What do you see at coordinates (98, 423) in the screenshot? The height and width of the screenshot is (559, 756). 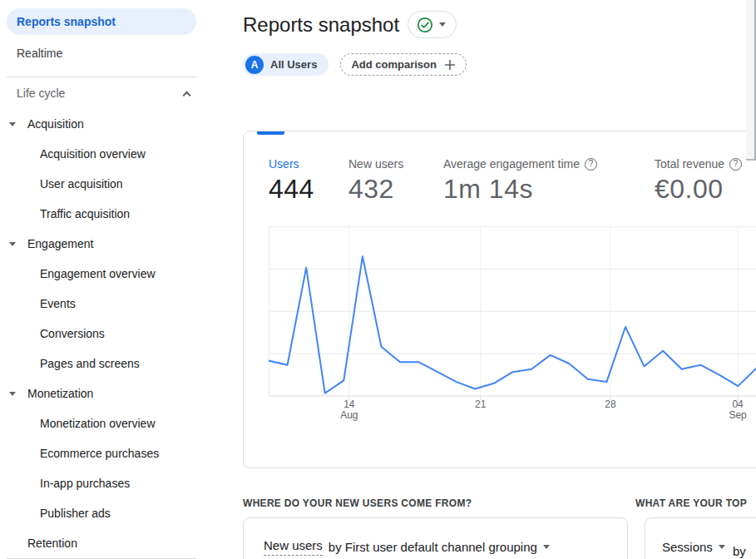 I see `sidebar-item-label: Monetization overview` at bounding box center [98, 423].